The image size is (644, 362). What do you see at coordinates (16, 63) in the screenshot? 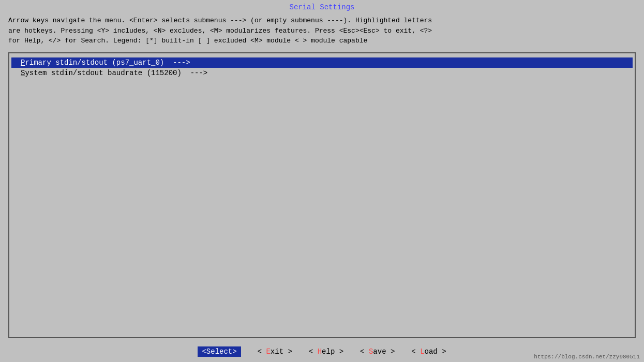
I see `cursor-indicator` at bounding box center [16, 63].